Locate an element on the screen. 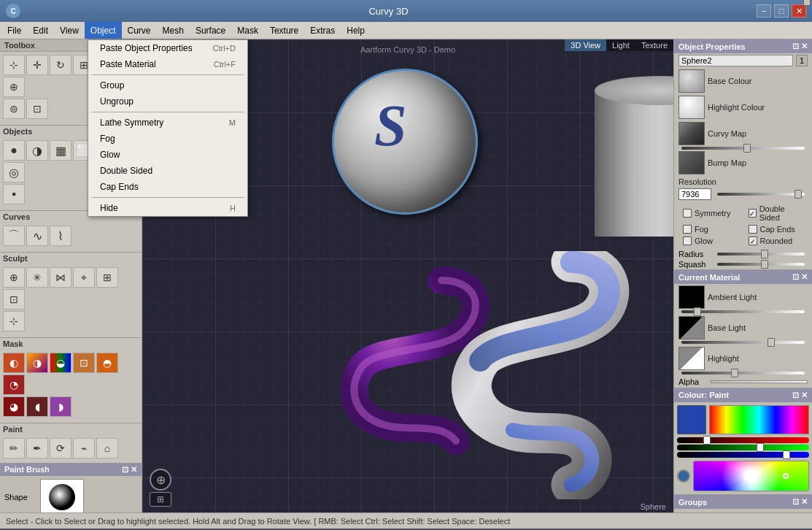 This screenshot has height=530, width=812. colour-wheel is located at coordinates (751, 476).